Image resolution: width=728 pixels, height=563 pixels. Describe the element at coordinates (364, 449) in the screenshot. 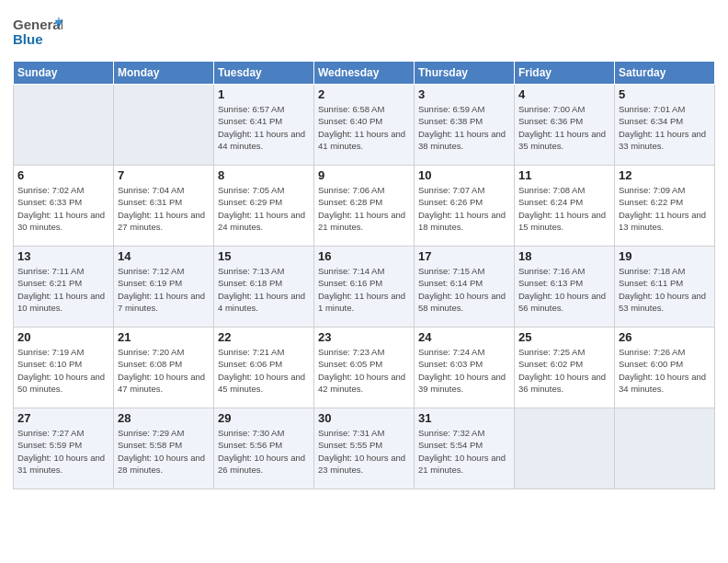

I see `calendar-week-row: 27Sunrise: 7:27 AM Sunset: 5:59 PM Dayli…` at that location.